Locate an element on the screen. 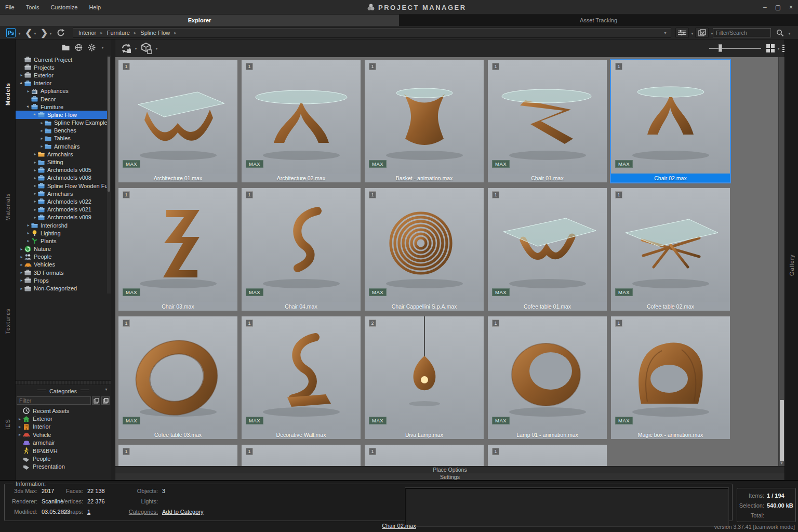 Image resolution: width=798 pixels, height=532 pixels. tree-item-spline-flow-example-mode: ▸Spline Flow Example Mode is located at coordinates (61, 123).